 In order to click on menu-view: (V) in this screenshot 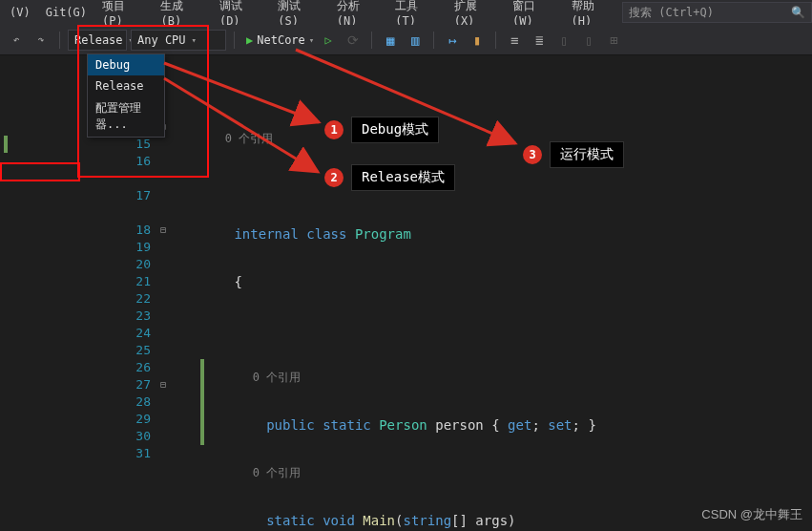, I will do `click(20, 12)`.